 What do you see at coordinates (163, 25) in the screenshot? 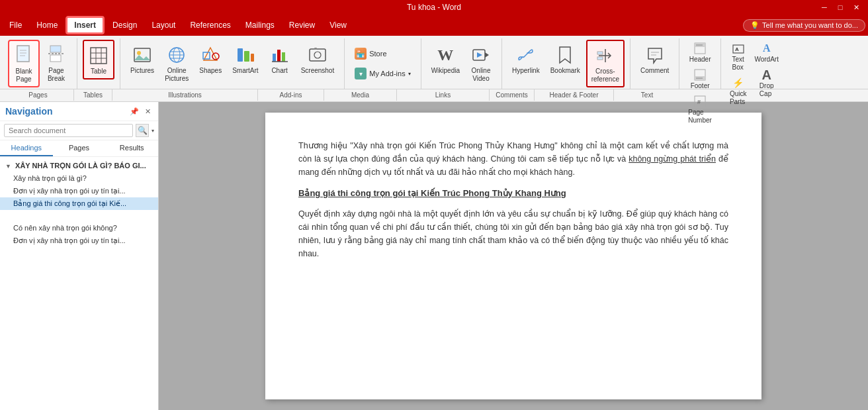
I see `menu-item-layout: Layout` at bounding box center [163, 25].